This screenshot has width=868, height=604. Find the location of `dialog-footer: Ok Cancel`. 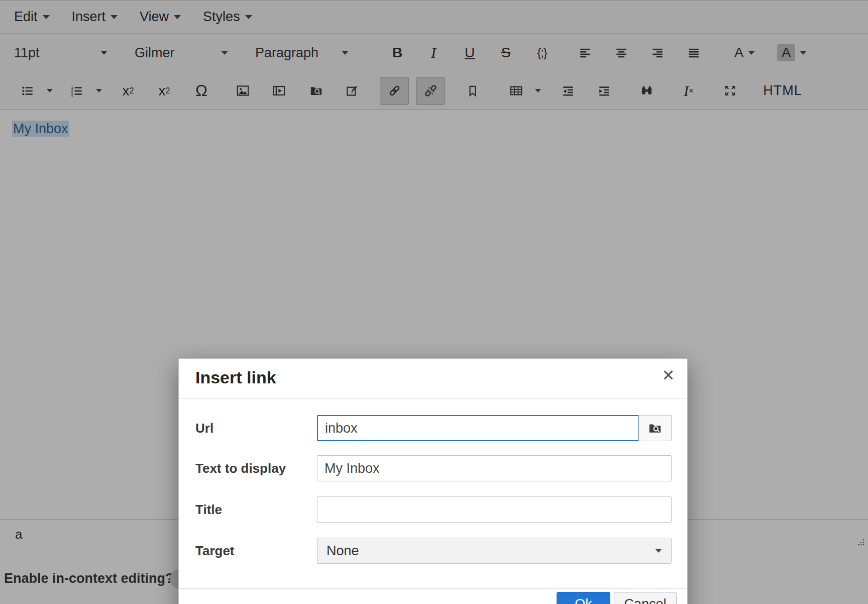

dialog-footer: Ok Cancel is located at coordinates (433, 596).